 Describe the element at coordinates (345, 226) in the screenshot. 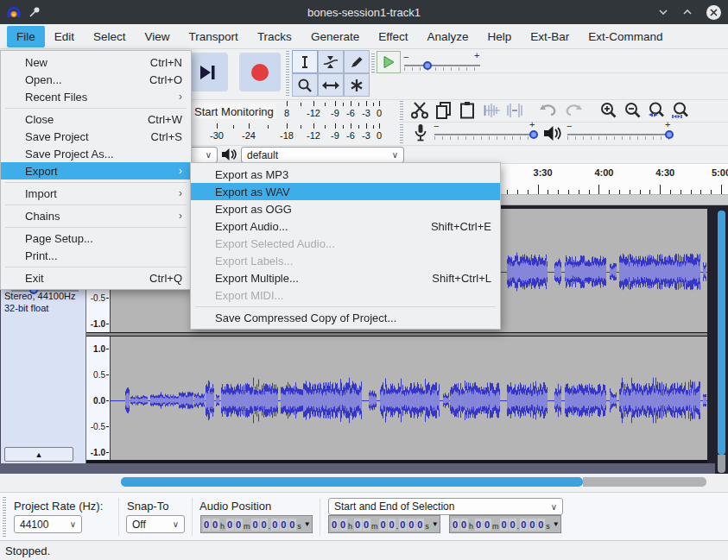

I see `export-submenu-item-export-audio: Export Audio...Shift+Ctrl+E` at that location.